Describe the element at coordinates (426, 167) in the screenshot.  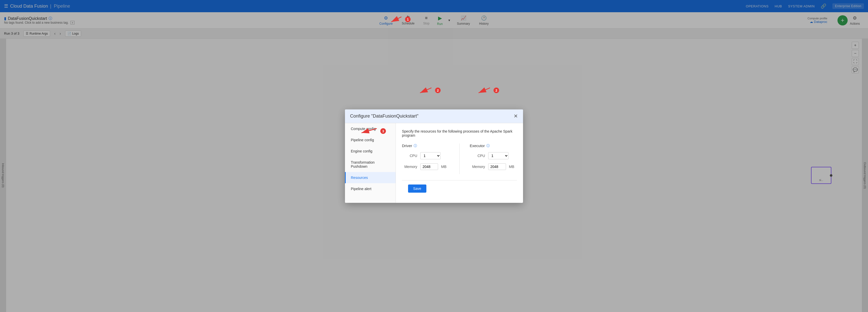
I see `driver-memory-row: Memory MB` at that location.